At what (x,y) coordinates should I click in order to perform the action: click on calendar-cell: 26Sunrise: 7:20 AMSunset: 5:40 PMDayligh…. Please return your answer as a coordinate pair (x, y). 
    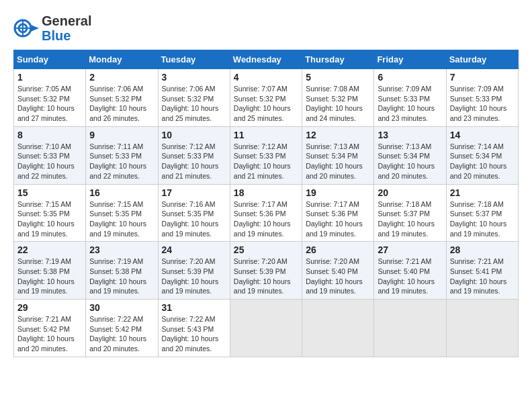
    Looking at the image, I should click on (339, 271).